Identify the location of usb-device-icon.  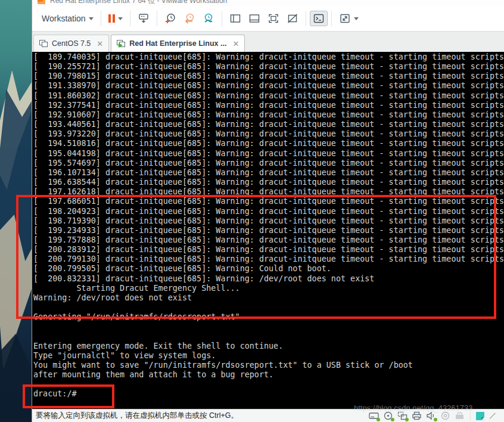
(446, 416).